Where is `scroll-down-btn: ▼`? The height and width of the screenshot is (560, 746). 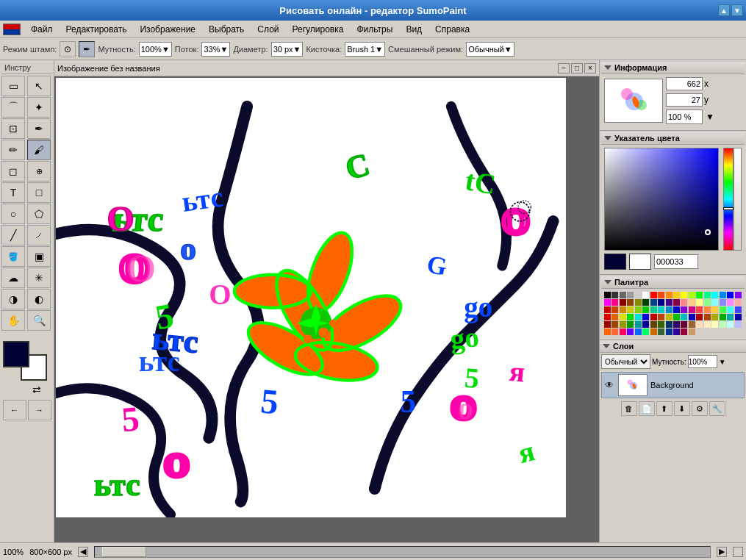
scroll-down-btn: ▼ is located at coordinates (737, 10).